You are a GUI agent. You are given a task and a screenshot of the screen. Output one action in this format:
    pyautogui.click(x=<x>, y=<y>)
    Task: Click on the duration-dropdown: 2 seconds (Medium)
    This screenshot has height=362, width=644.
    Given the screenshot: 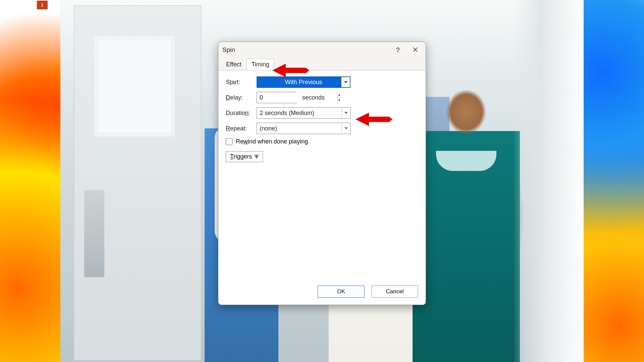 What is the action you would take?
    pyautogui.click(x=304, y=113)
    